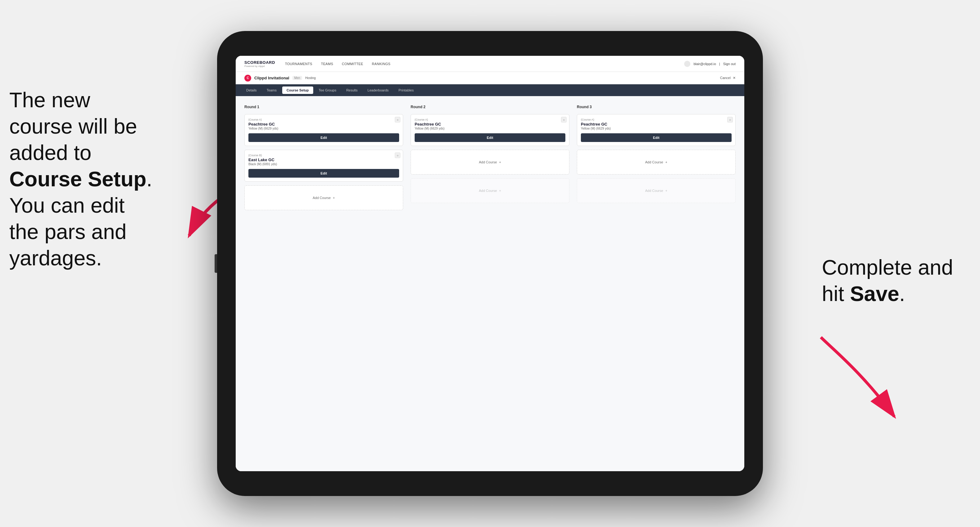  Describe the element at coordinates (725, 78) in the screenshot. I see `cancel-label: Cancel` at that location.